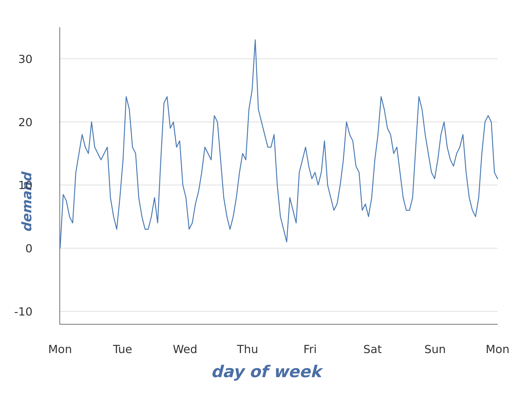 This screenshot has width=532, height=405. What do you see at coordinates (435, 349) in the screenshot?
I see `x-tick-label: Sun` at bounding box center [435, 349].